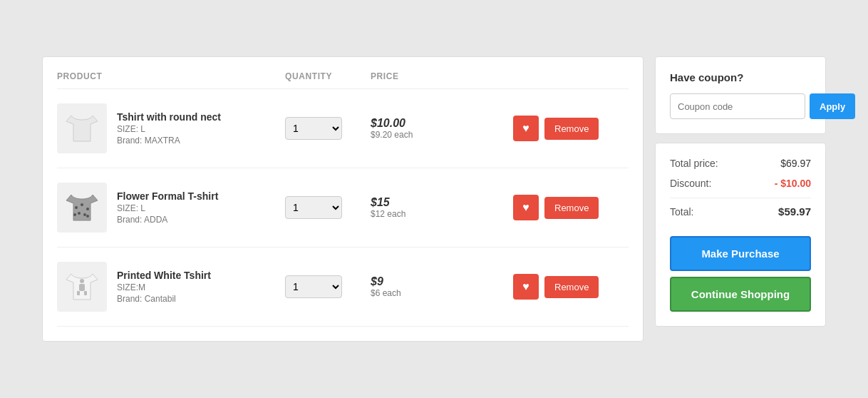 The height and width of the screenshot is (398, 868). Describe the element at coordinates (442, 128) in the screenshot. I see `item-price-1: $10.00 $9.20 each` at that location.